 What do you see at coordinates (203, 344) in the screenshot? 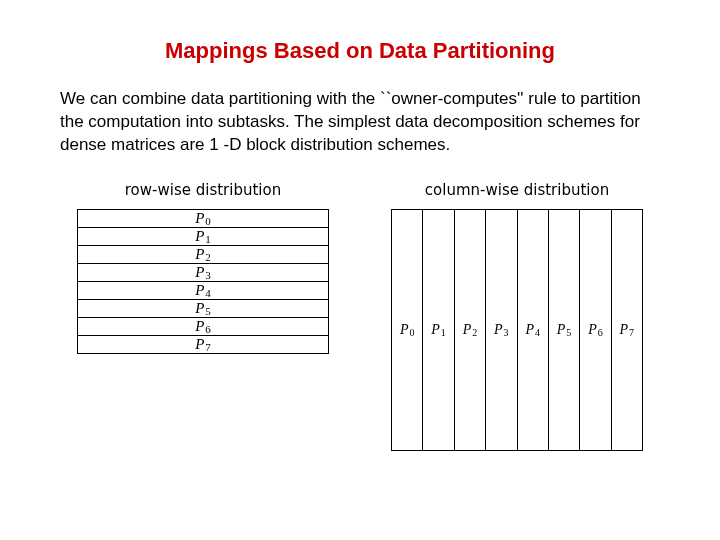
I see `row-strip: P7` at bounding box center [203, 344].